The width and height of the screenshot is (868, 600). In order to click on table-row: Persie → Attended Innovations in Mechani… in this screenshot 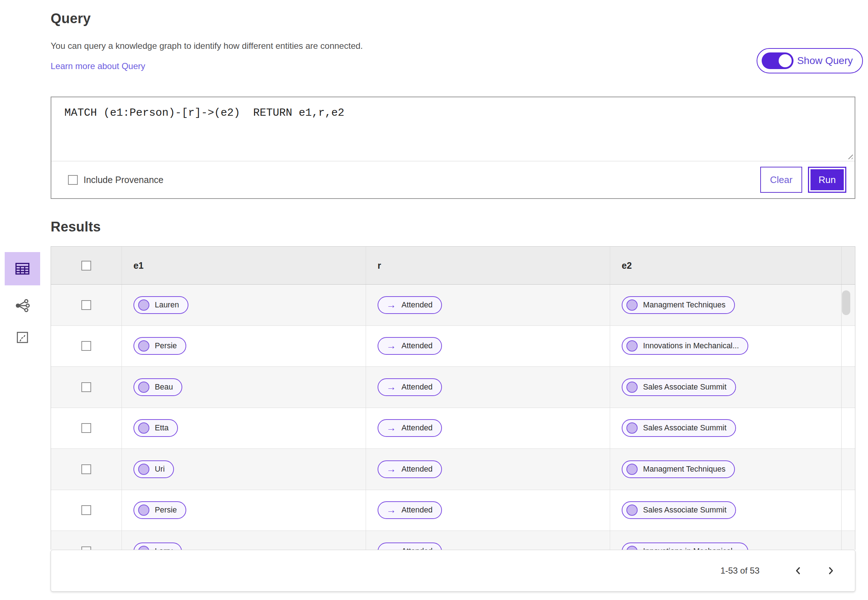, I will do `click(453, 347)`.